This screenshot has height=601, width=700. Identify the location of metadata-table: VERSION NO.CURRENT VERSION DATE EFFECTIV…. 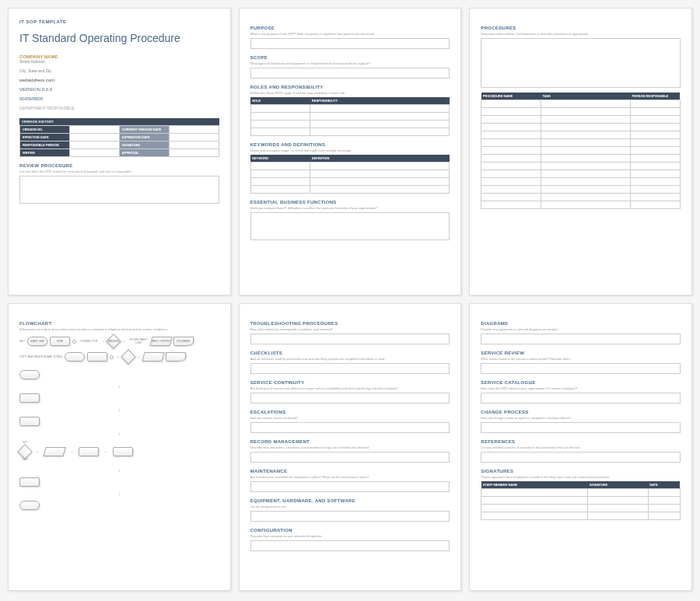
(120, 142).